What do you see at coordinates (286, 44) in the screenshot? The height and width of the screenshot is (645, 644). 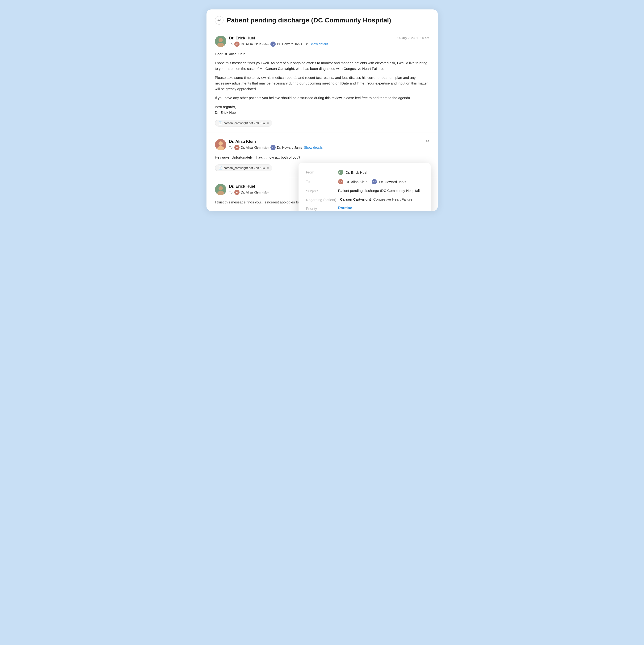 I see `recipient-chip-howard-1: HJ Dr. Howard Janis` at bounding box center [286, 44].